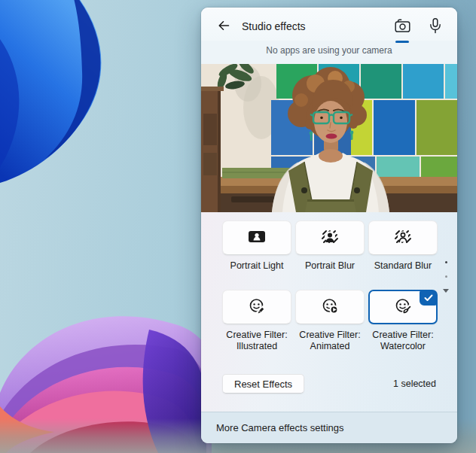  I want to click on reset-effects-button: Reset Effects, so click(264, 384).